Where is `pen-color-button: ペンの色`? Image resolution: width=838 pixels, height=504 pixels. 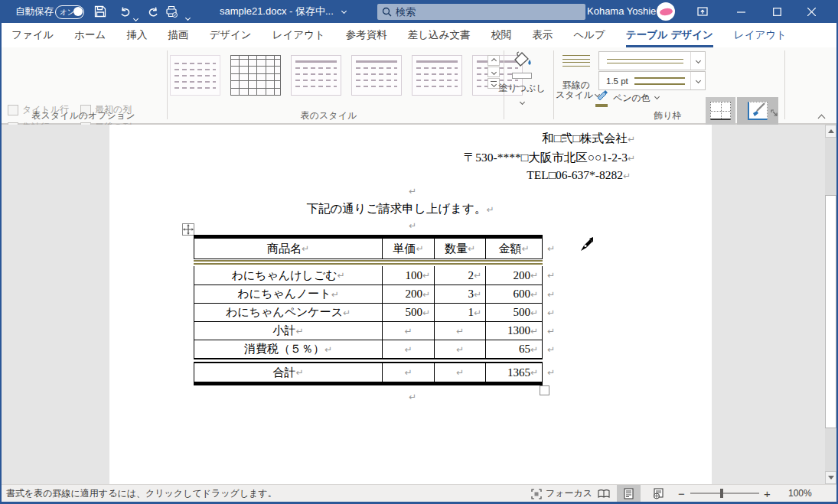
pen-color-button: ペンの色 is located at coordinates (628, 98).